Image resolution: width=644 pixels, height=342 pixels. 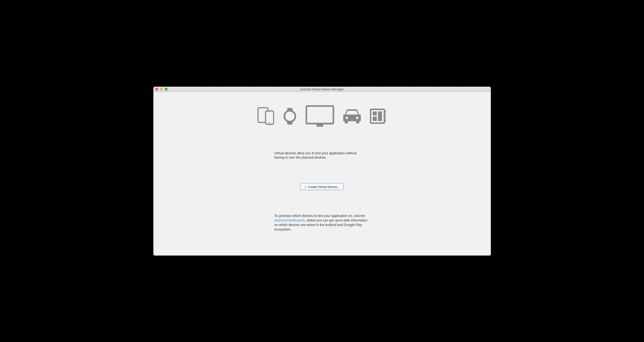 I want to click on wear-icon, so click(x=290, y=116).